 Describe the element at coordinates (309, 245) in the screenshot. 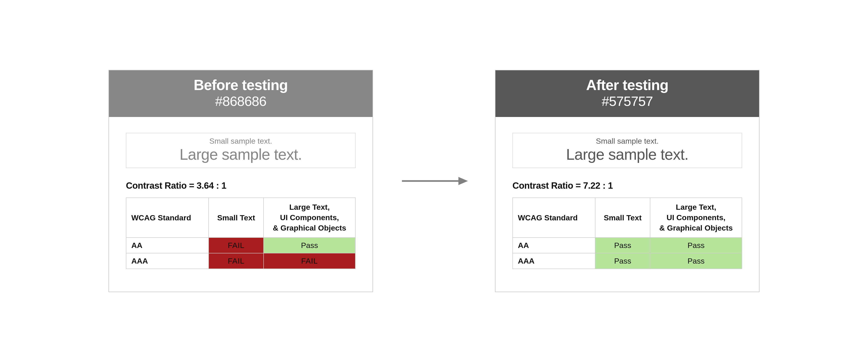

I see `before-aa-large: Pass` at that location.